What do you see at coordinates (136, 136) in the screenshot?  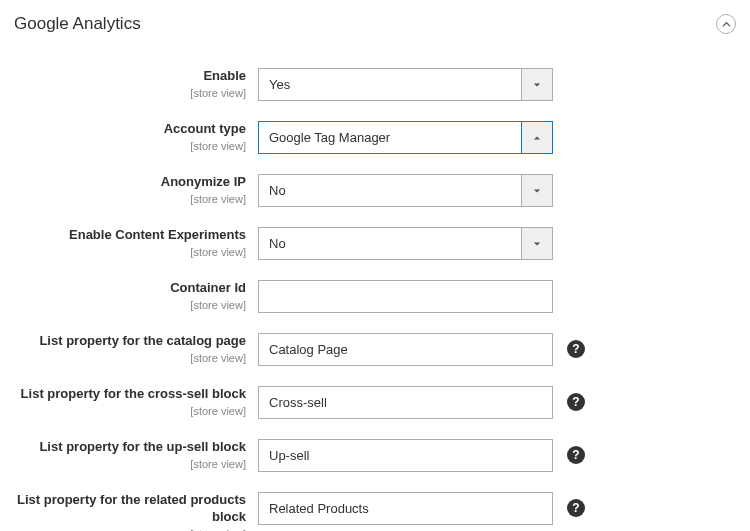 I see `field-label-col: Account type[store view]` at bounding box center [136, 136].